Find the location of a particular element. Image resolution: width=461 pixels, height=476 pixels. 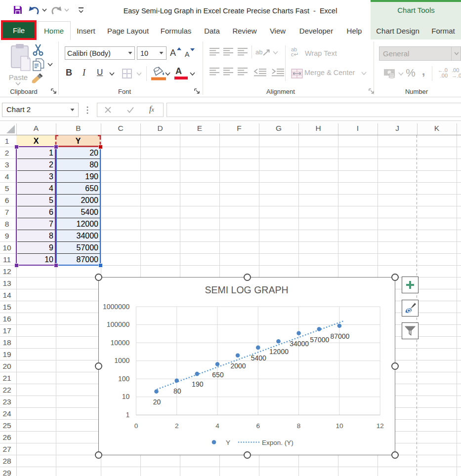

svg-text: Expon. (Y) is located at coordinates (278, 442).